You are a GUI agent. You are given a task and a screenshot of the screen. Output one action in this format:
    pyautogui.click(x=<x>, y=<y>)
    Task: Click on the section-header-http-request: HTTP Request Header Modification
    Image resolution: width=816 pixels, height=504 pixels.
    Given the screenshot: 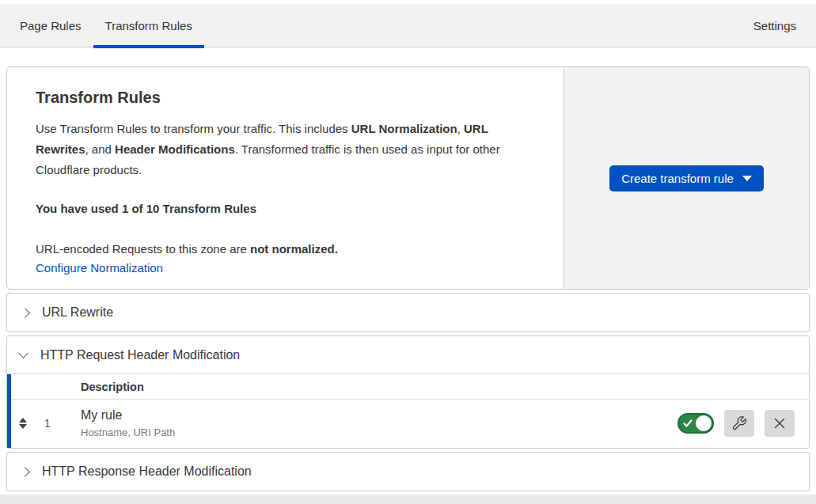 What is the action you would take?
    pyautogui.click(x=408, y=355)
    